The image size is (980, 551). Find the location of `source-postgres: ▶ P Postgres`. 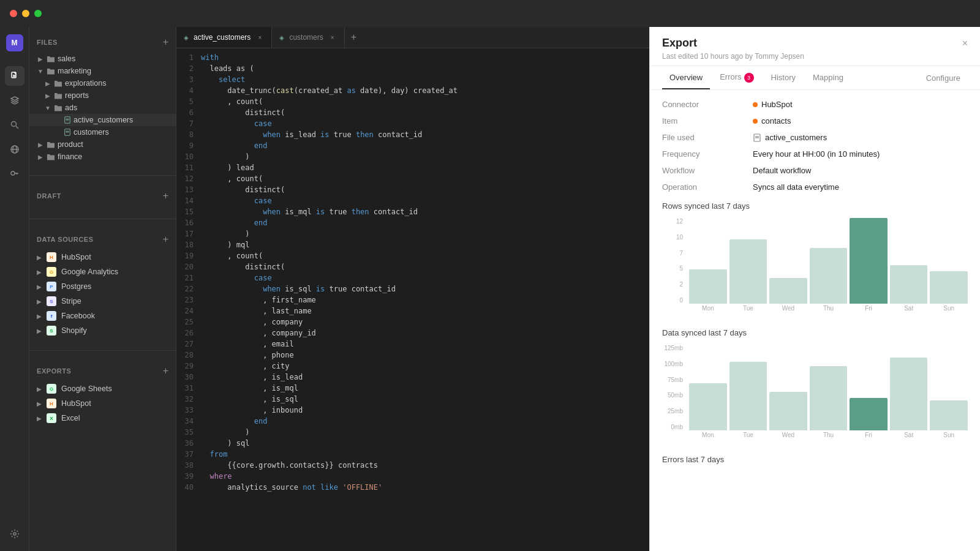

source-postgres: ▶ P Postgres is located at coordinates (103, 287).